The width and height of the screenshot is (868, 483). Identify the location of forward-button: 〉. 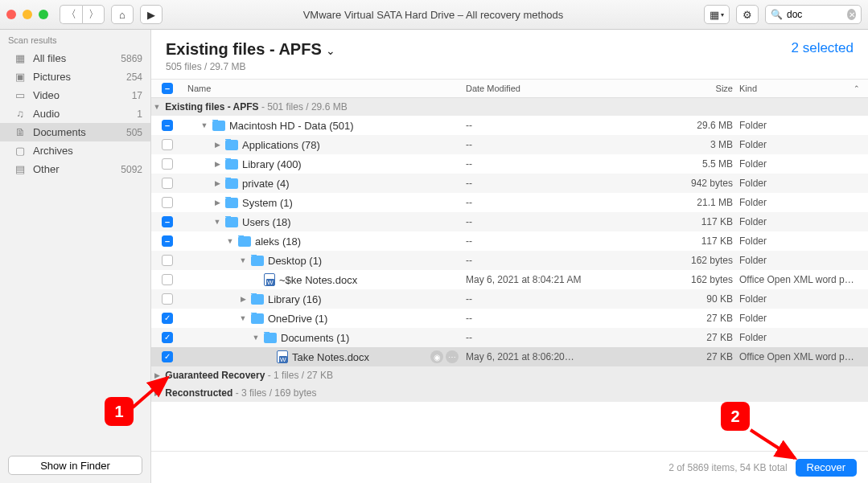
(93, 14).